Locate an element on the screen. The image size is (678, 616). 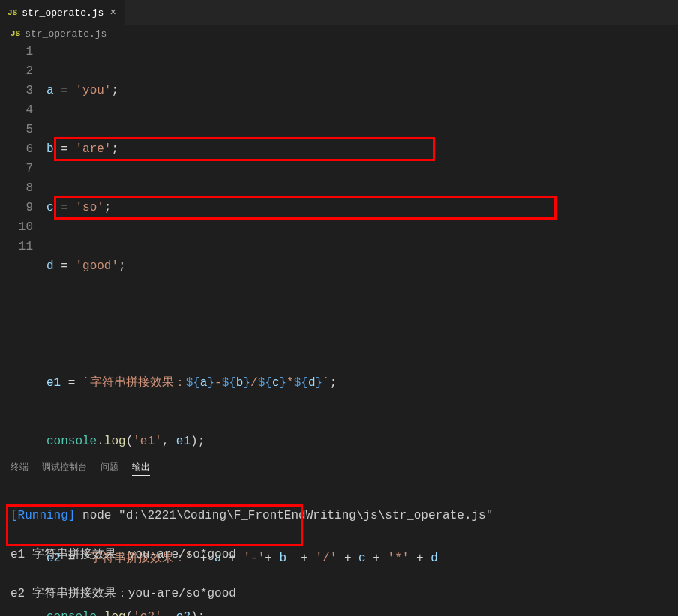
code-line: a = 'you'; is located at coordinates (362, 91).